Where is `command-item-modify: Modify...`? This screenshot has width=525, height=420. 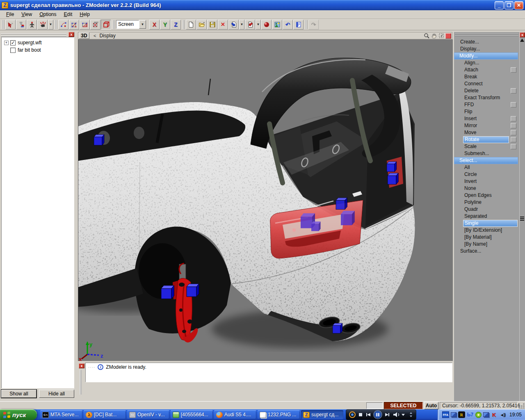 command-item-modify: Modify... is located at coordinates (486, 56).